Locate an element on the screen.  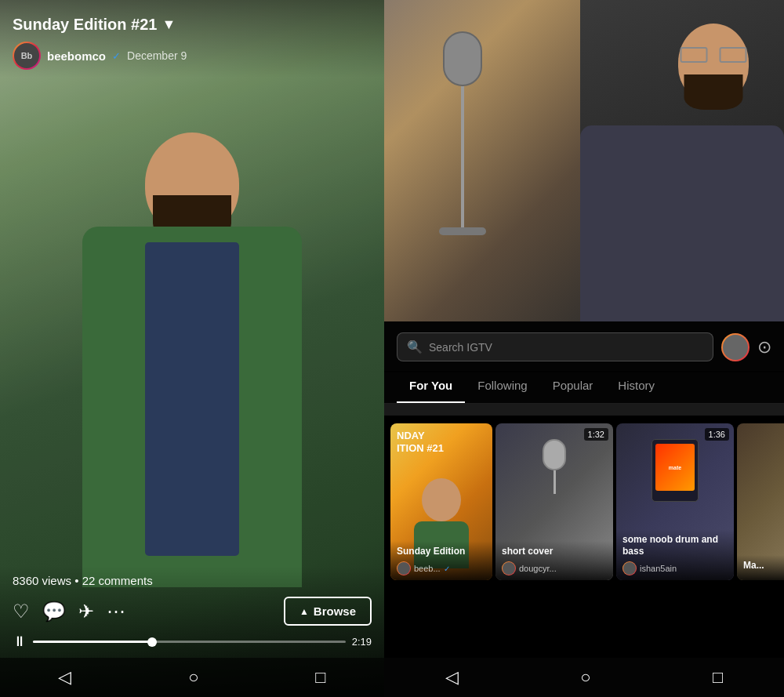
channel-name: beebomco is located at coordinates (77, 56).